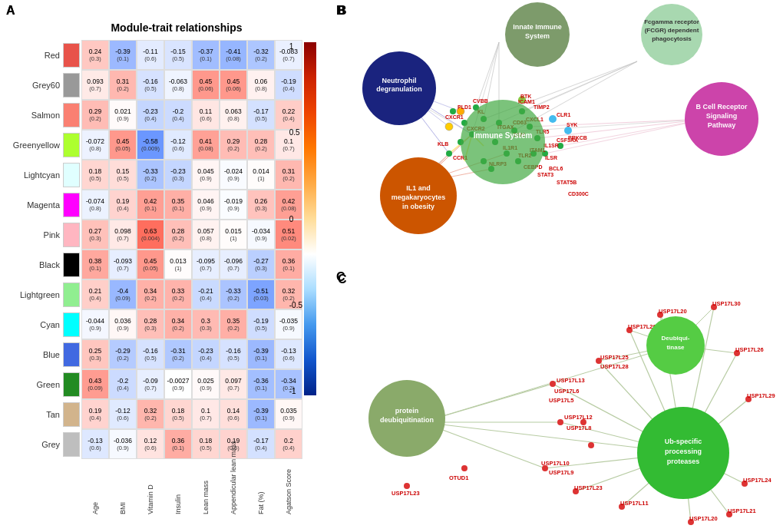 The height and width of the screenshot is (532, 783). I want to click on cell-value: -0.32, so click(261, 51).